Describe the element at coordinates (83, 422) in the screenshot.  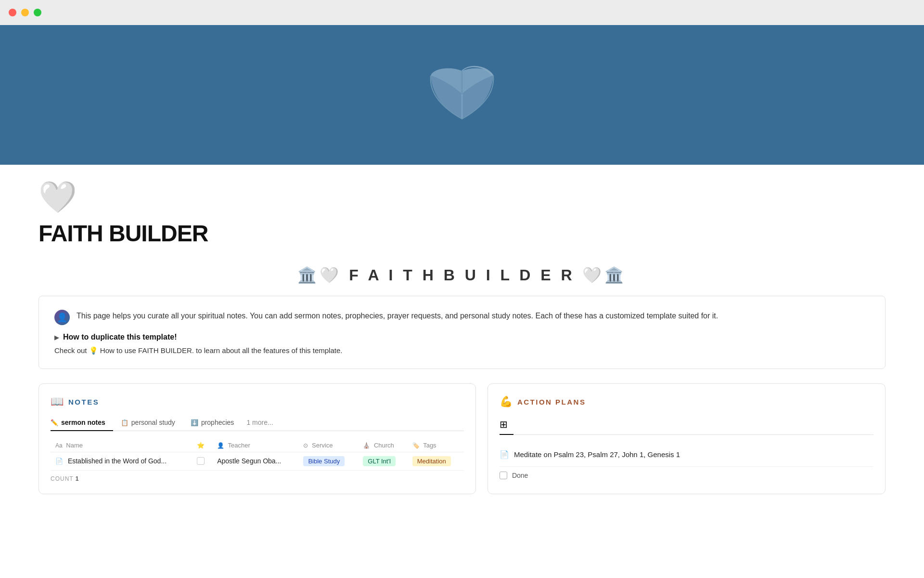
I see `sermon-notes-tab-label: sermon notes` at that location.